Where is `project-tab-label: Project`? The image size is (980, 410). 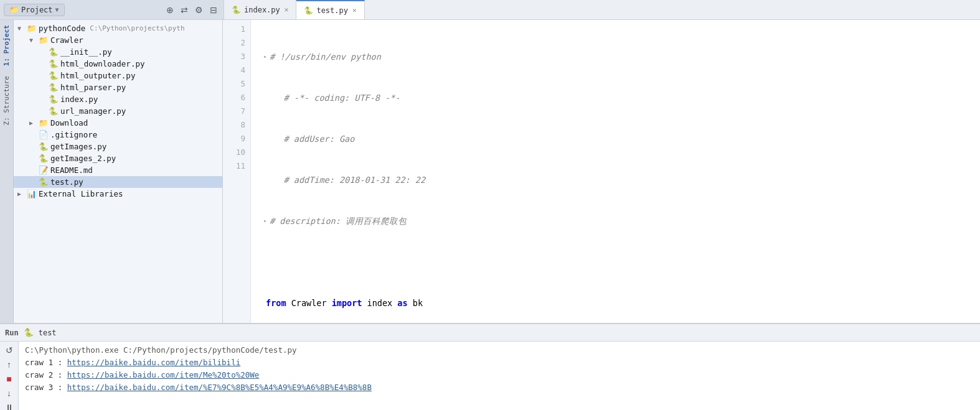
project-tab-label: Project is located at coordinates (37, 10).